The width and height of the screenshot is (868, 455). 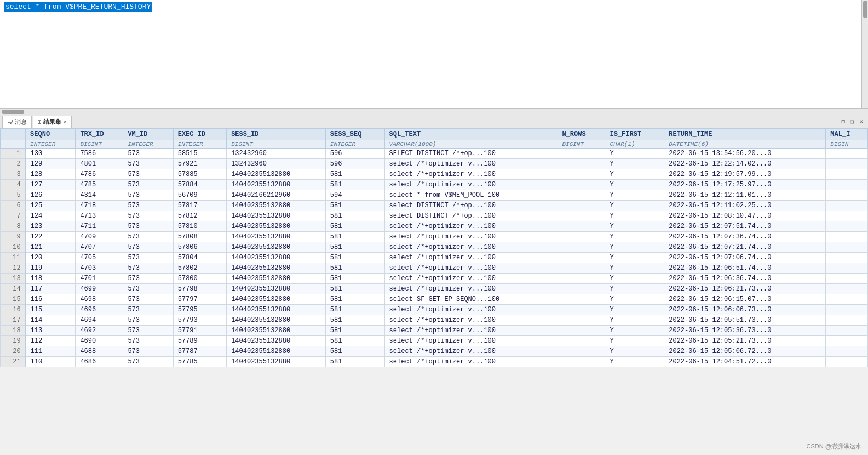 I want to click on table-cell: 2022-06-15 12:06:15.07...0, so click(x=745, y=299).